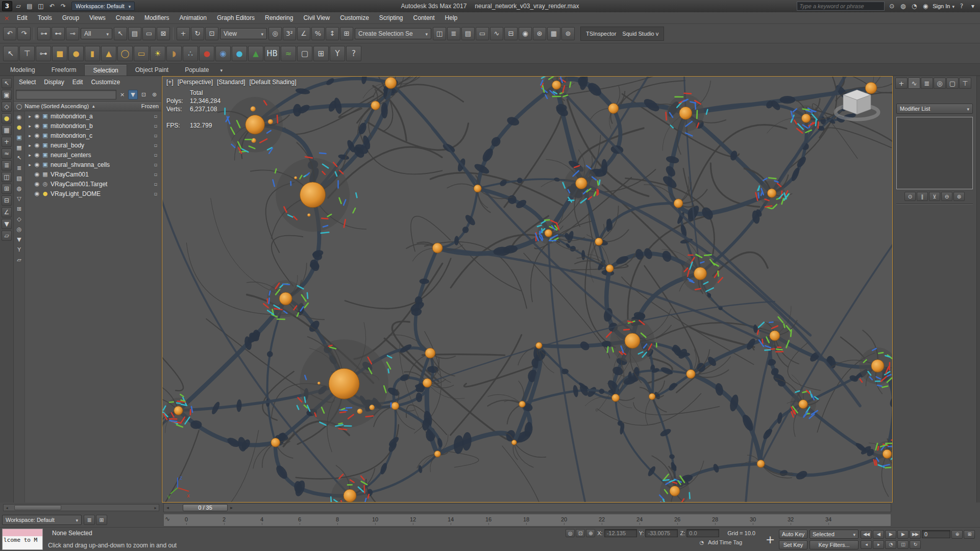 The image size is (980, 551). What do you see at coordinates (149, 34) in the screenshot?
I see `rectangular-selection-region-icon: ▭` at bounding box center [149, 34].